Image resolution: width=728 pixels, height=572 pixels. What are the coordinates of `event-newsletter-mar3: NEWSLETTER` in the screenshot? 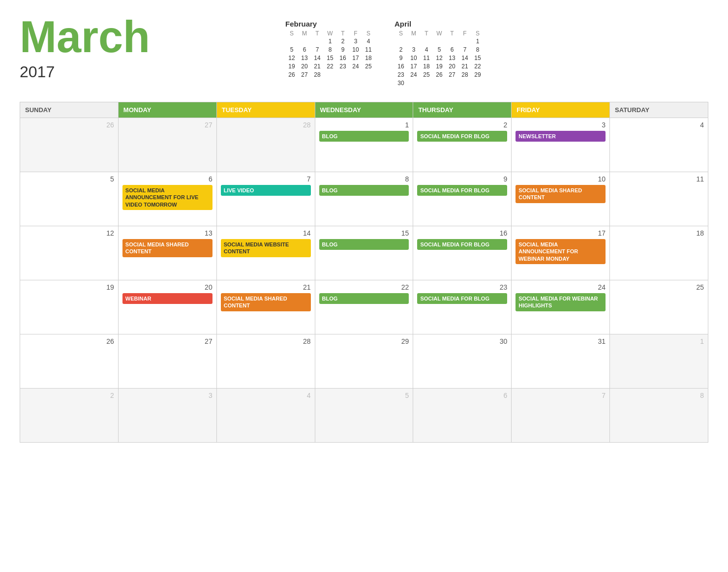 It's located at (561, 136).